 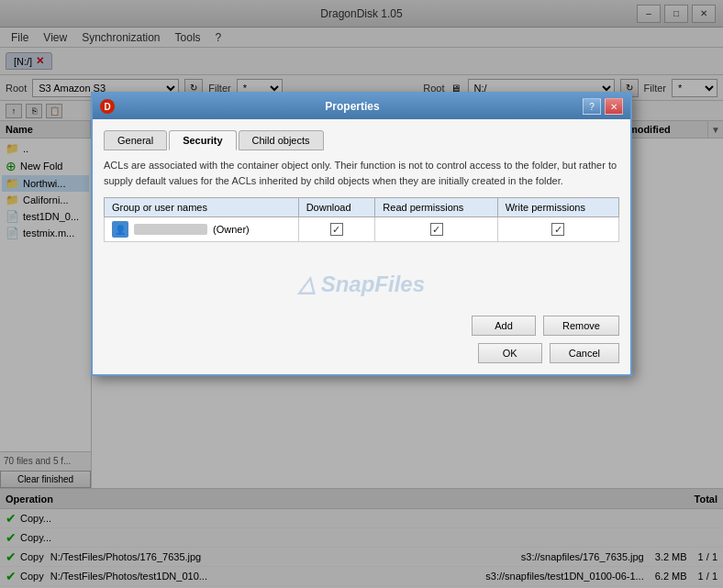 What do you see at coordinates (281, 140) in the screenshot?
I see `tab-child-objects: Child objects` at bounding box center [281, 140].